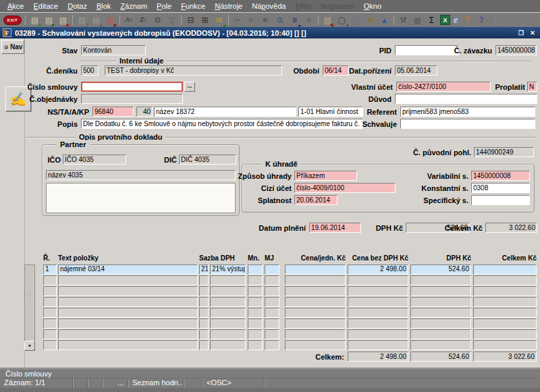  Describe the element at coordinates (315, 258) in the screenshot. I see `column-header: Cena/jedn. Kč` at that location.